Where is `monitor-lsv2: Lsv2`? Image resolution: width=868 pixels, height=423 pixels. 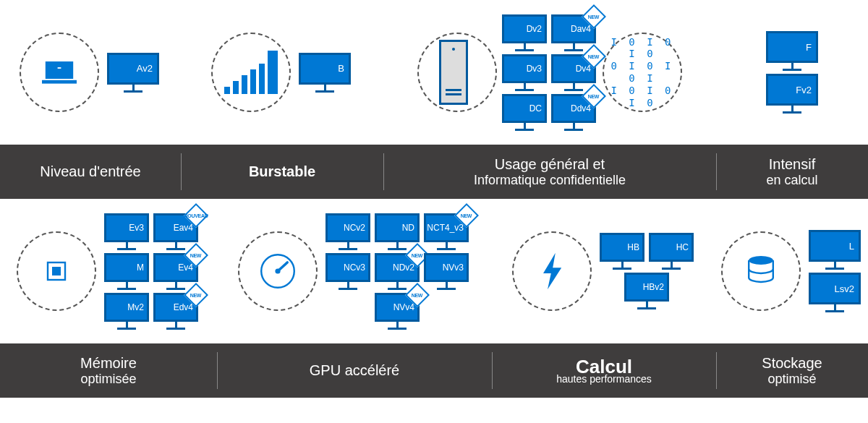
monitor-lsv2: Lsv2 is located at coordinates (835, 292).